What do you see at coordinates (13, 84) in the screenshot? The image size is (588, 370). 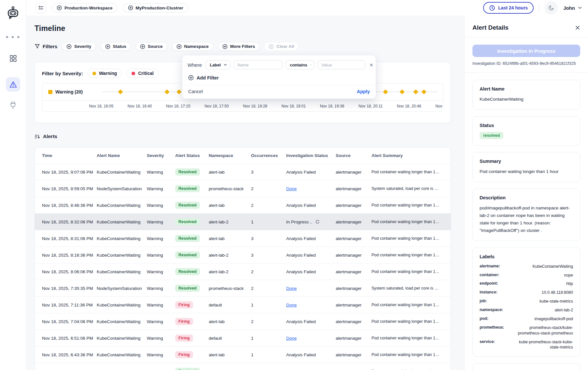 I see `sidebar-item-alerts` at bounding box center [13, 84].